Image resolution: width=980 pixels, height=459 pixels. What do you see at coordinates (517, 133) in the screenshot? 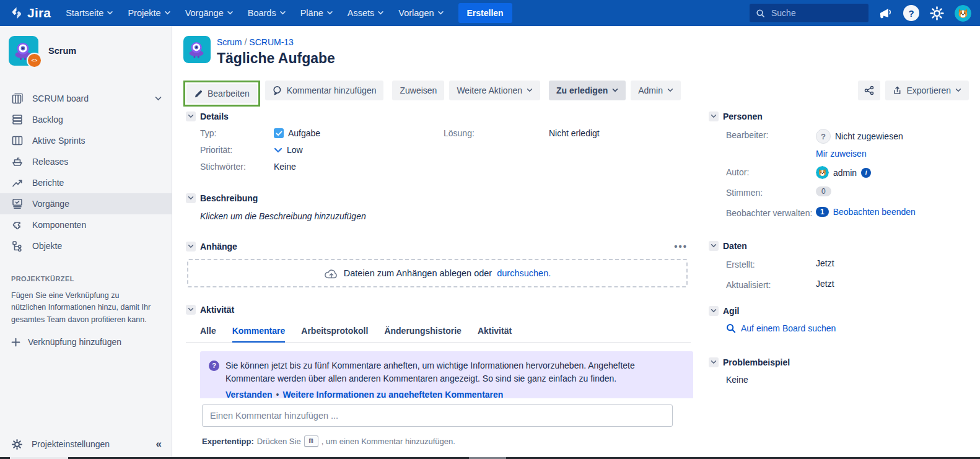
I see `field-resolution: Lösung: Nicht erledigt` at bounding box center [517, 133].